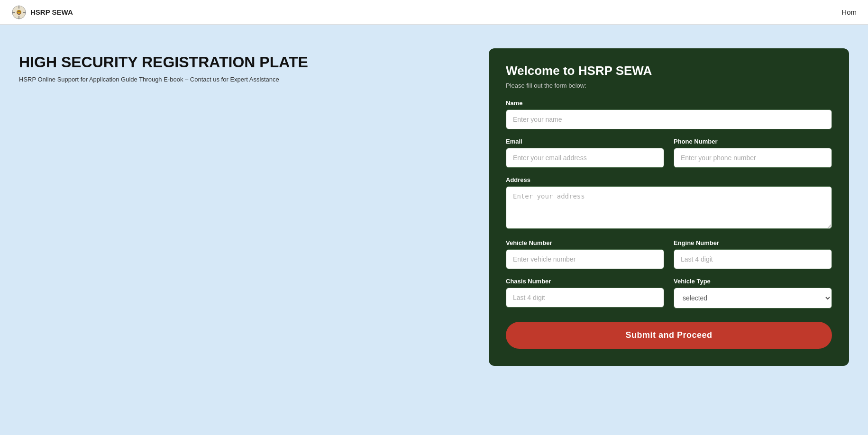  What do you see at coordinates (585, 298) in the screenshot?
I see `chasis-number-input` at bounding box center [585, 298].